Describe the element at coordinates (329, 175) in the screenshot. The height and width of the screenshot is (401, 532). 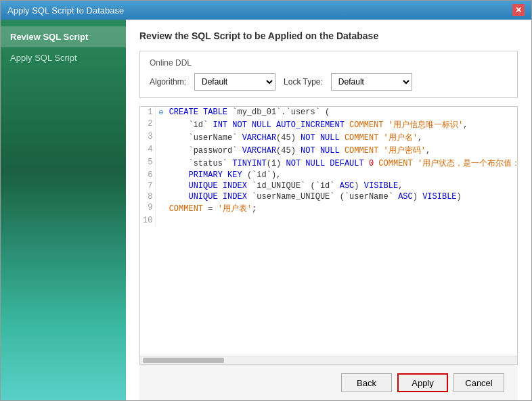
I see `table-row: 6 PRIMARY KEY (`id`),` at that location.